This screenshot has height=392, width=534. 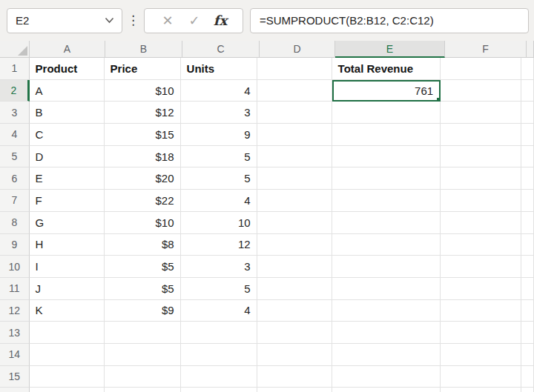 What do you see at coordinates (67, 201) in the screenshot?
I see `cell-a7: F` at bounding box center [67, 201].